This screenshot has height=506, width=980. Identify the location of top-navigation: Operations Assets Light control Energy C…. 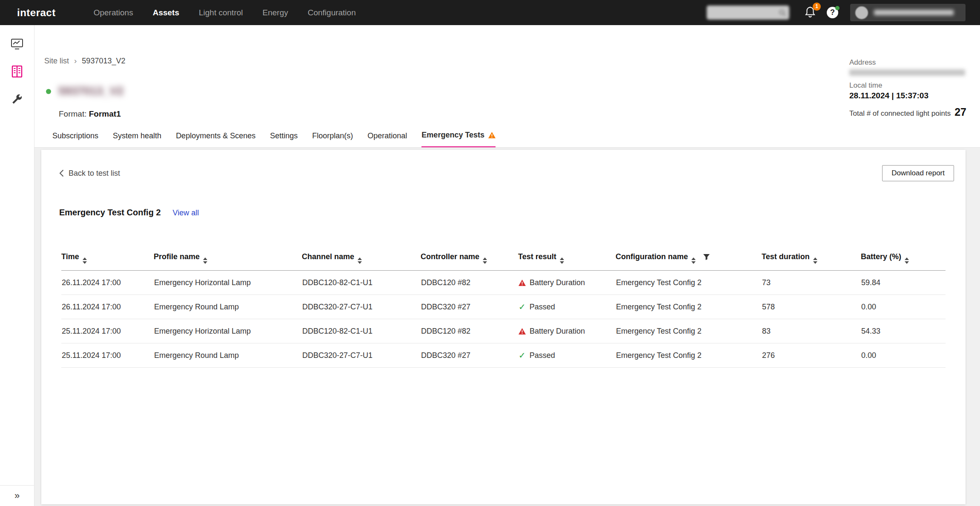
(225, 13).